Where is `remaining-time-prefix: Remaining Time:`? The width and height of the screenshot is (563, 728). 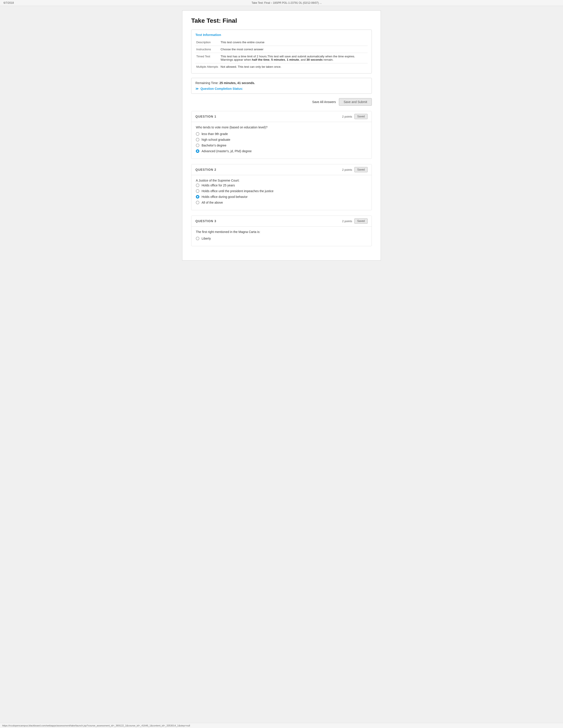
remaining-time-prefix: Remaining Time: is located at coordinates (207, 83).